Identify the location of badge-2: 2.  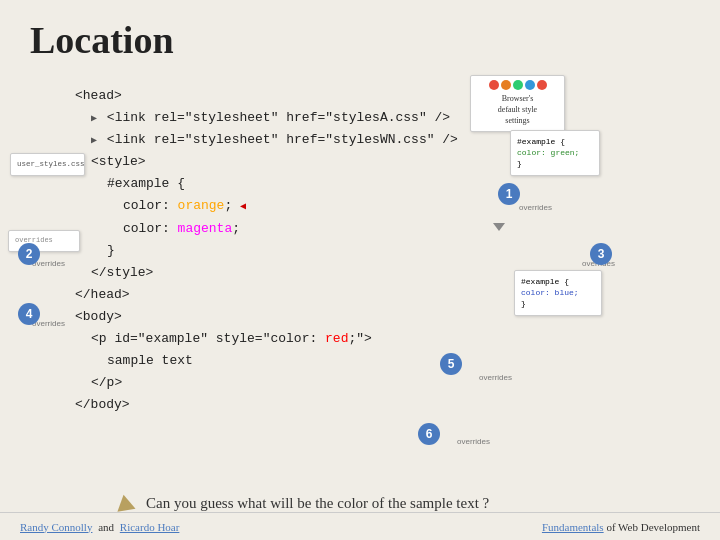
(29, 254).